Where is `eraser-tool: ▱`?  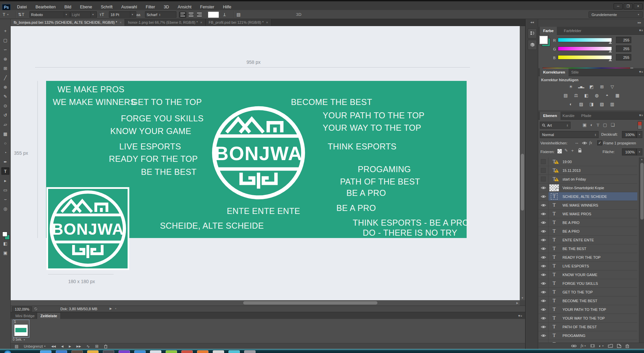
eraser-tool: ▱ is located at coordinates (5, 124).